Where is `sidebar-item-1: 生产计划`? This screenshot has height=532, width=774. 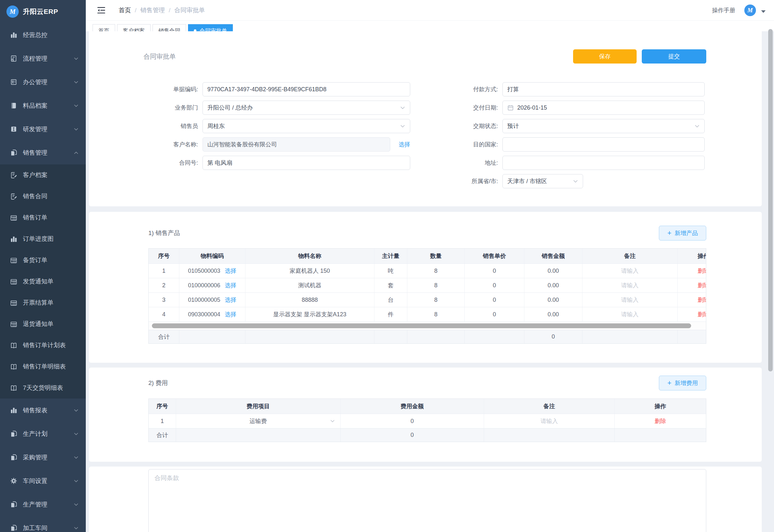 sidebar-item-1: 生产计划 is located at coordinates (43, 434).